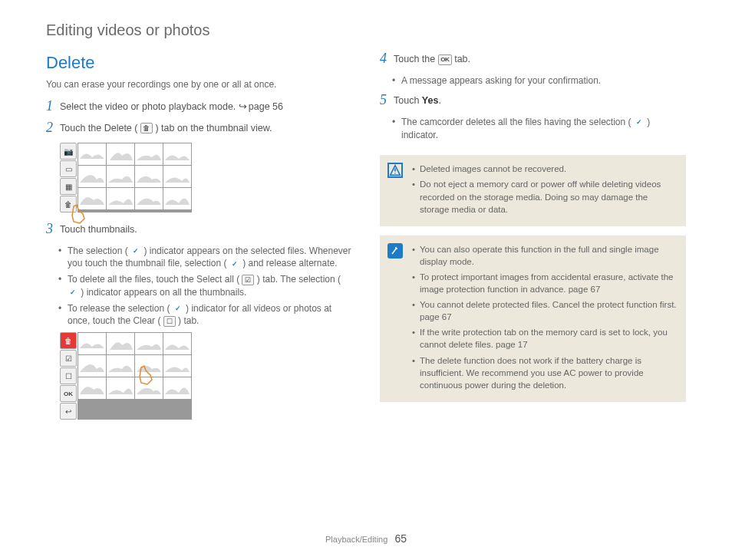 The image size is (732, 560). Describe the element at coordinates (512, 344) in the screenshot. I see `page-ref: page 17` at that location.